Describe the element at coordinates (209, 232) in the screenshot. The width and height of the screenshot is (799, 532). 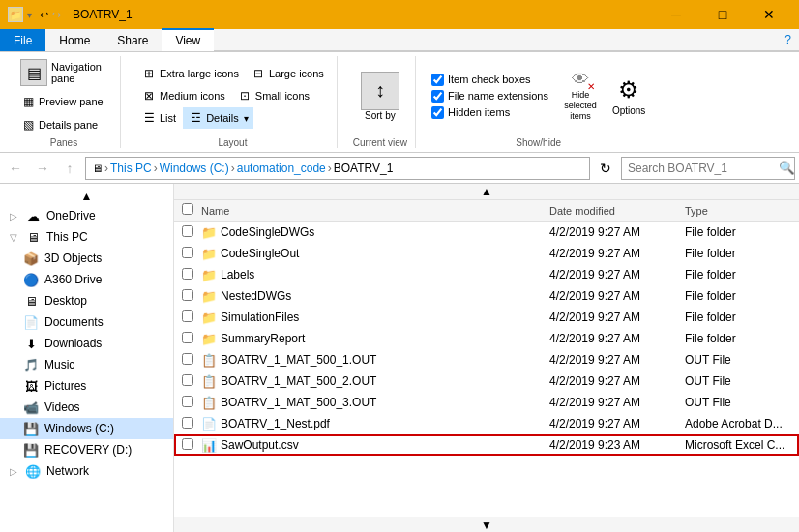
I see `file-icon: 📁` at that location.